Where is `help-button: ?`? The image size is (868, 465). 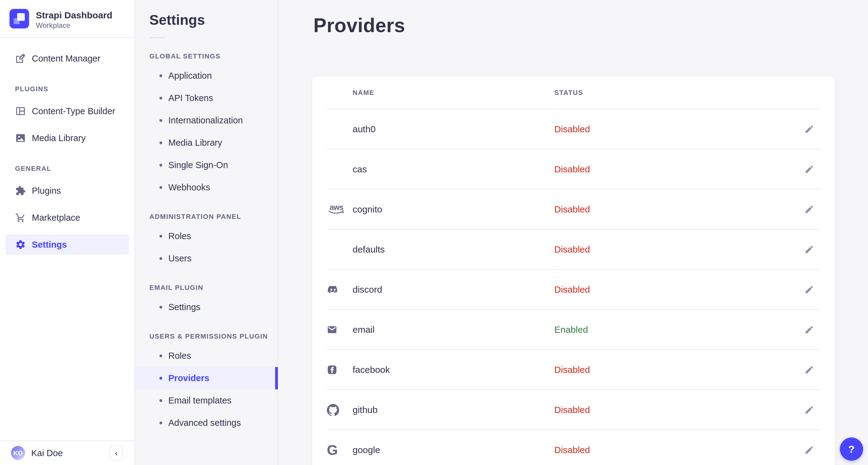
help-button: ? is located at coordinates (851, 449).